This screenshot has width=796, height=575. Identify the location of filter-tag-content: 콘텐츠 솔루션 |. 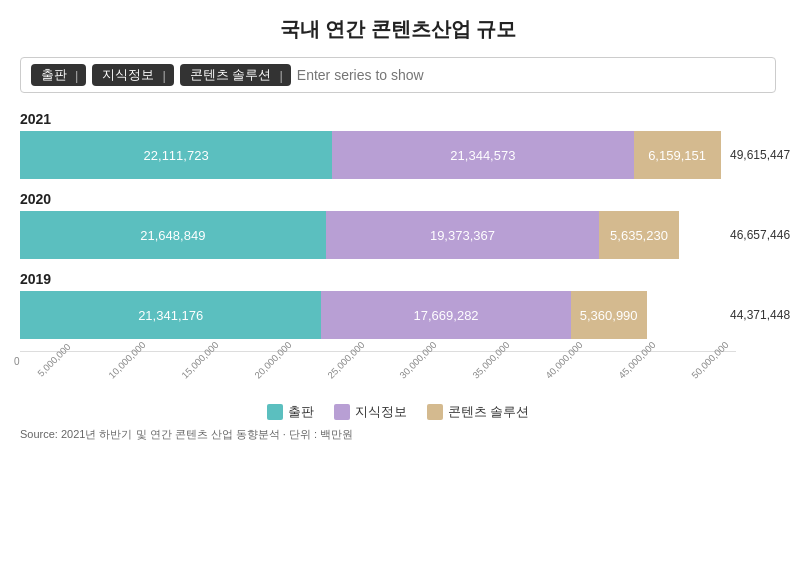
(236, 75).